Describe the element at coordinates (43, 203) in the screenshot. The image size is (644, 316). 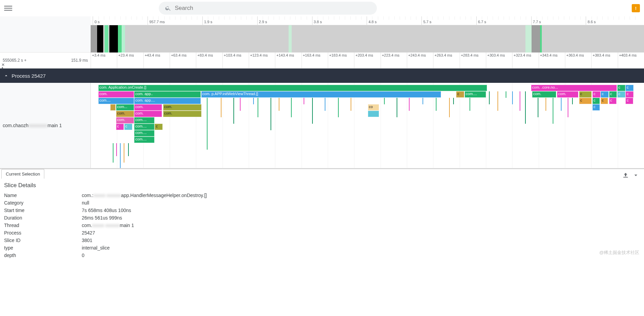
I see `detail-key: Category` at that location.